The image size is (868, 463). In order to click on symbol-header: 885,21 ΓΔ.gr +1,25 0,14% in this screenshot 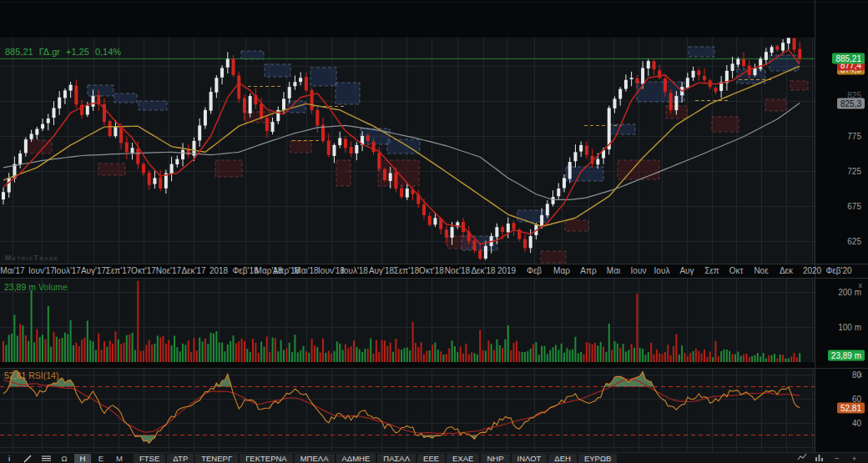, I will do `click(65, 52)`.